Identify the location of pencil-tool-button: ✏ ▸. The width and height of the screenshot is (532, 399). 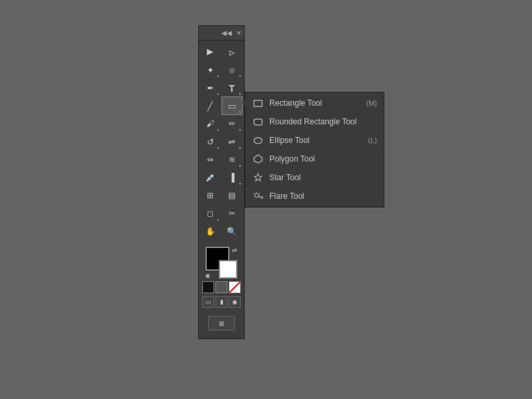
(232, 124).